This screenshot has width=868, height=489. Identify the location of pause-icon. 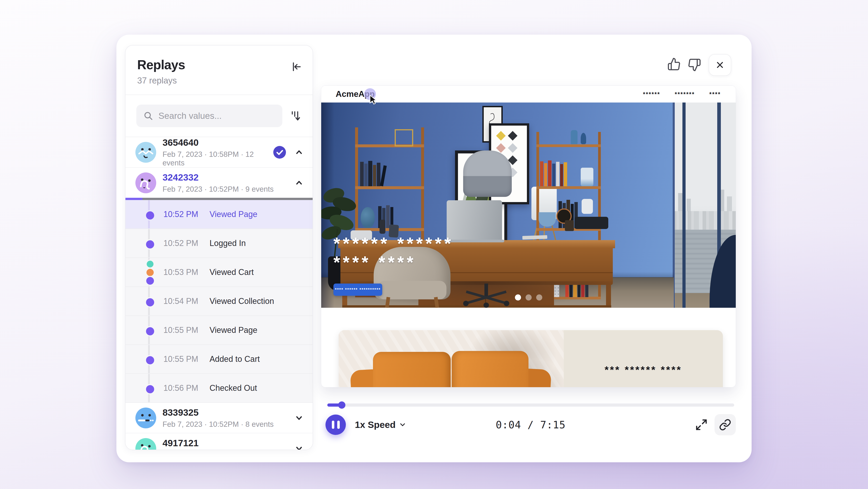
(338, 425).